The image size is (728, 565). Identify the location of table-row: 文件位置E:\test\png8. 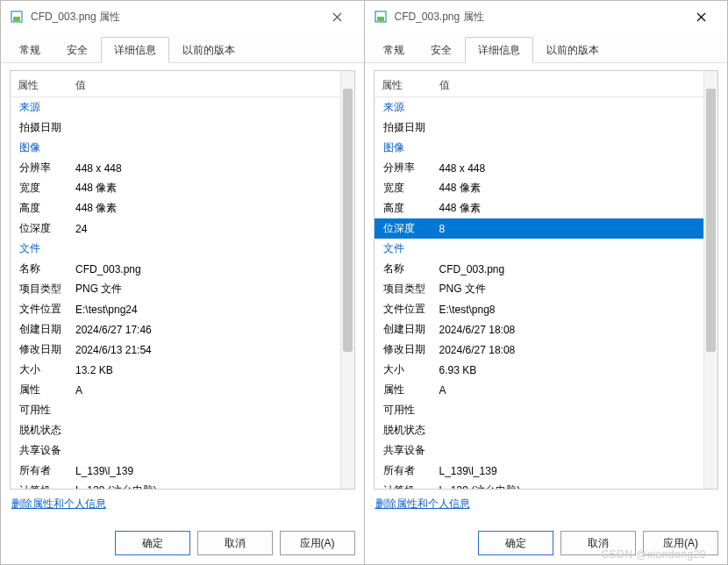
(539, 309).